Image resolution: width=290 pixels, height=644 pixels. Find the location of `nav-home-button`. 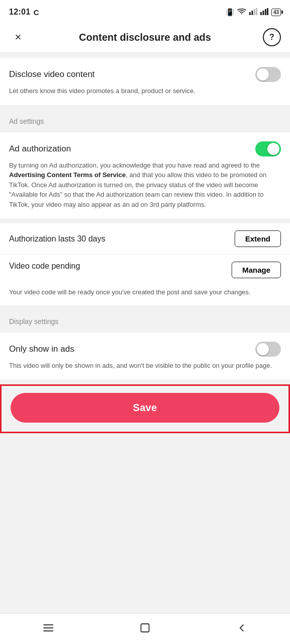

nav-home-button is located at coordinates (145, 628).